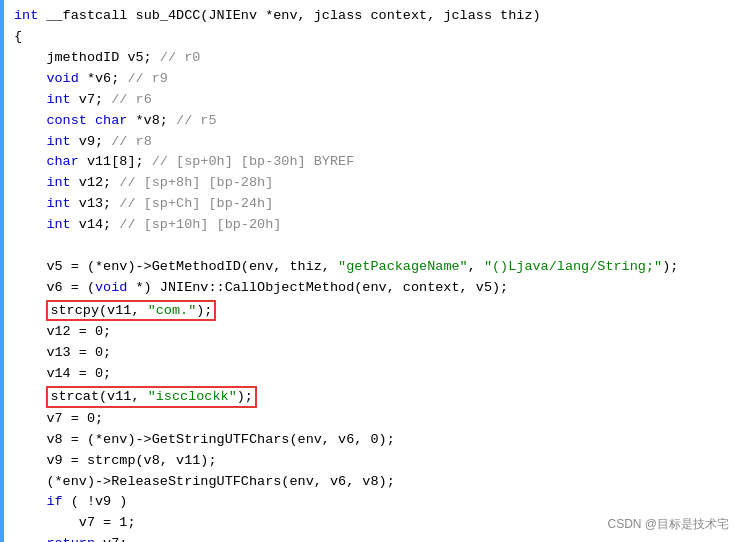 This screenshot has height=542, width=739. Describe the element at coordinates (668, 524) in the screenshot. I see `watermark: CSDN @目标是技术宅` at that location.